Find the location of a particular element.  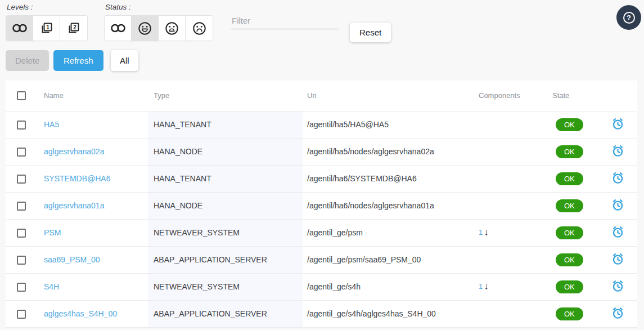

select-all-checkbox is located at coordinates (21, 96).